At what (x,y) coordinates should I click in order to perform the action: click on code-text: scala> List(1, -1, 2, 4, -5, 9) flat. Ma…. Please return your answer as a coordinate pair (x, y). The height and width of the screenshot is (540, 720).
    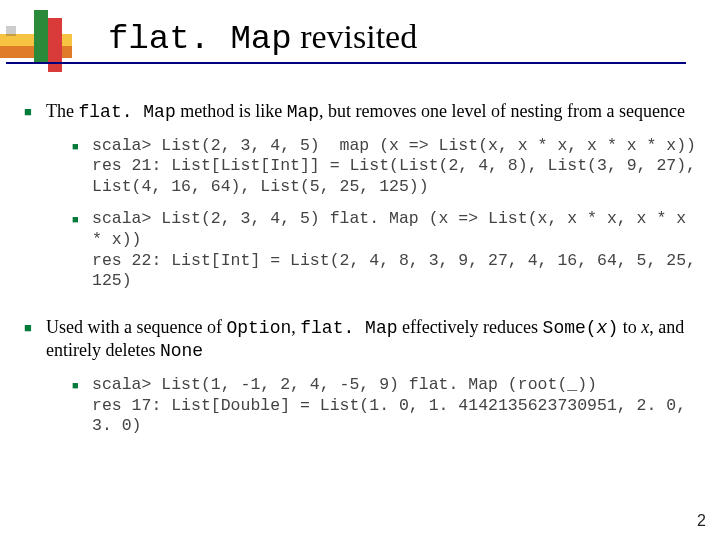
    Looking at the image, I should click on (396, 406).